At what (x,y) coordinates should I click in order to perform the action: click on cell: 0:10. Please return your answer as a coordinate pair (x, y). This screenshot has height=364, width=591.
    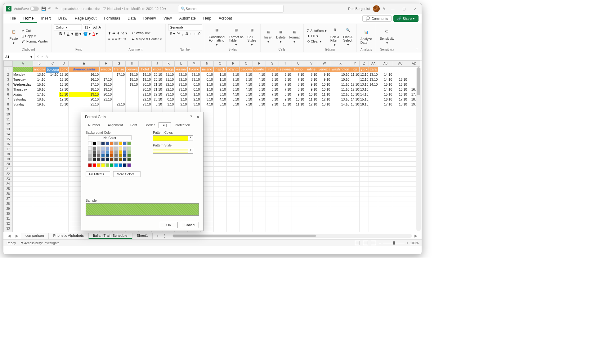
    Looking at the image, I should click on (194, 90).